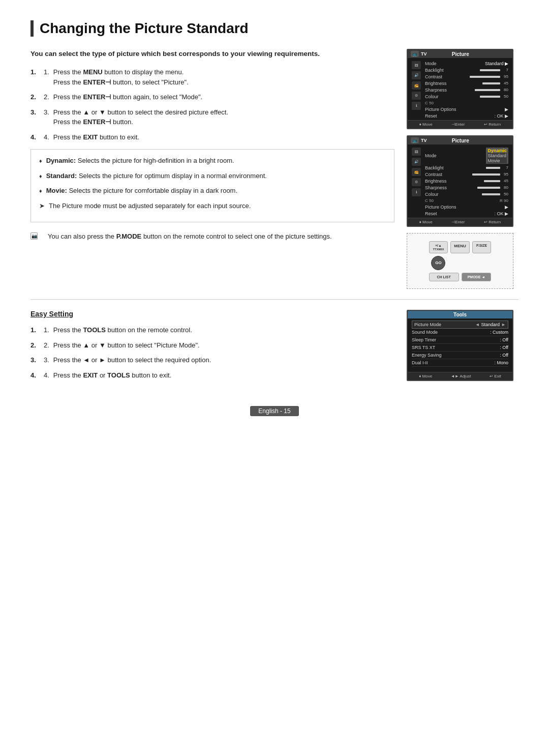 This screenshot has height=756, width=549. Describe the element at coordinates (460, 363) in the screenshot. I see `tools-row-dual: Dual I-II : Mono` at that location.